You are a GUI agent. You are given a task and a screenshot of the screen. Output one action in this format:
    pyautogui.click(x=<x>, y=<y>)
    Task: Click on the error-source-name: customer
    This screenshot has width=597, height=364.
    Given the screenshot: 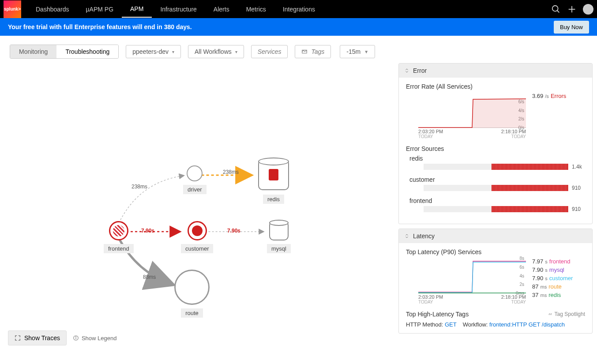 What is the action you would take?
    pyautogui.click(x=497, y=180)
    